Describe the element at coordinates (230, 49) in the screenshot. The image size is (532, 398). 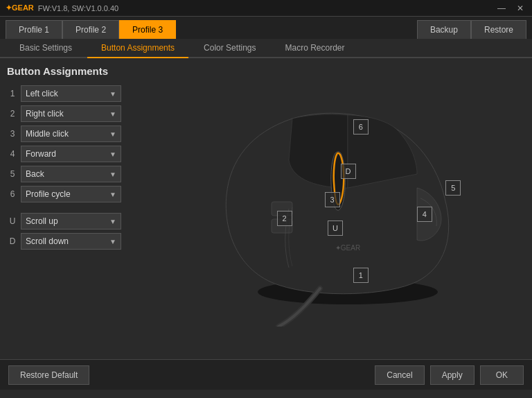
I see `tab-color-settings: Color Settings` at that location.